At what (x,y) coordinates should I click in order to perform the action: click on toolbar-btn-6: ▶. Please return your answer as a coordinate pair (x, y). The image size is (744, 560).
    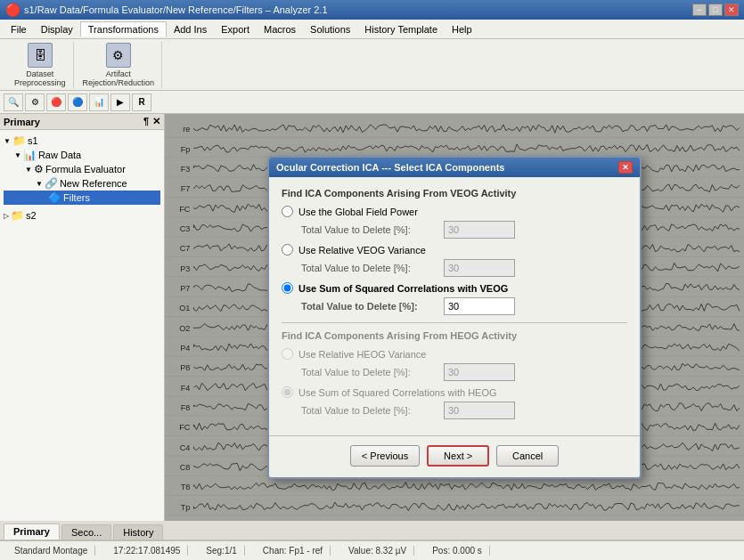
    Looking at the image, I should click on (120, 102).